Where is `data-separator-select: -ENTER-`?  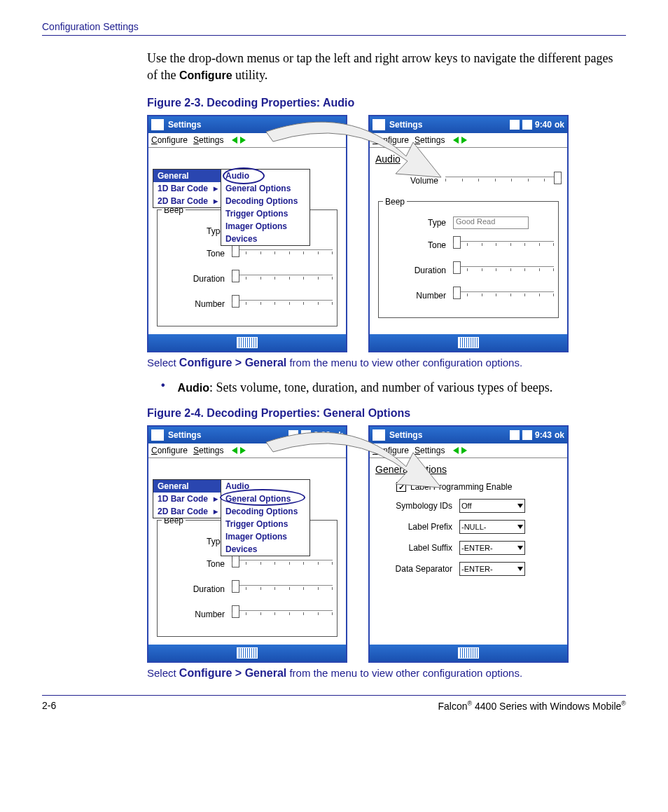
data-separator-select: -ENTER- is located at coordinates (492, 569).